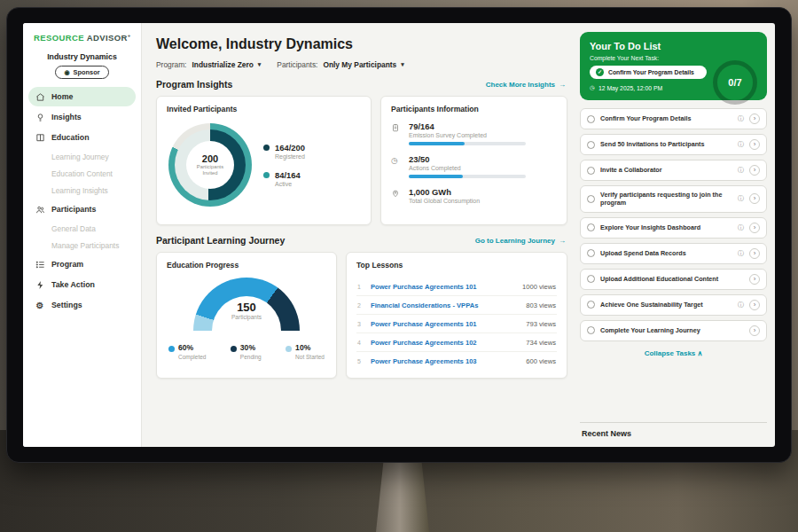  What do you see at coordinates (73, 285) in the screenshot?
I see `sidebar-item-label: Take Action` at bounding box center [73, 285].